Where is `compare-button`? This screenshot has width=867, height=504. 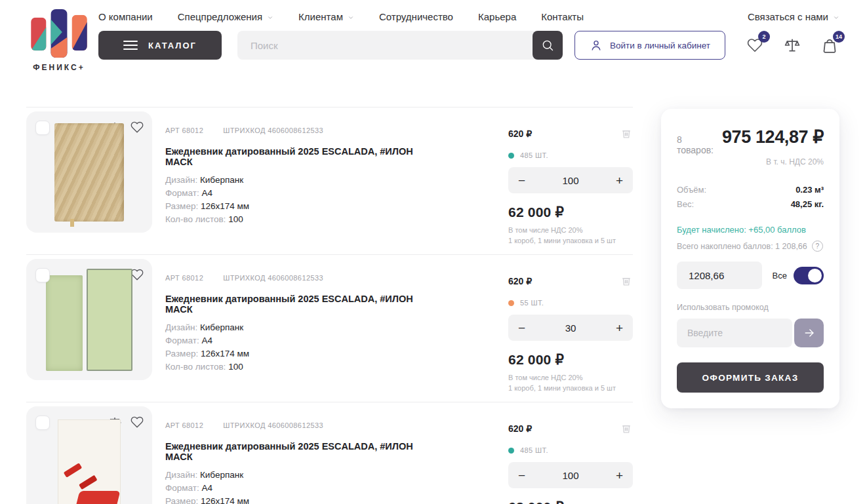 compare-button is located at coordinates (792, 45).